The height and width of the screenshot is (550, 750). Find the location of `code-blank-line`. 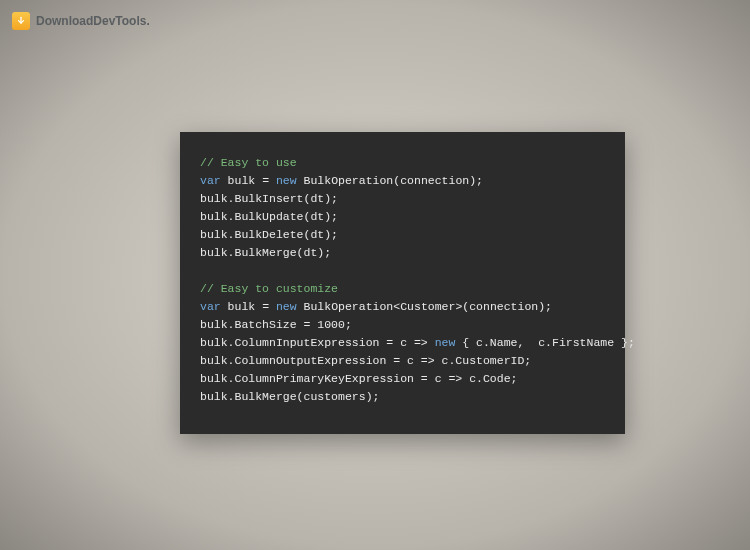

code-blank-line is located at coordinates (402, 271).